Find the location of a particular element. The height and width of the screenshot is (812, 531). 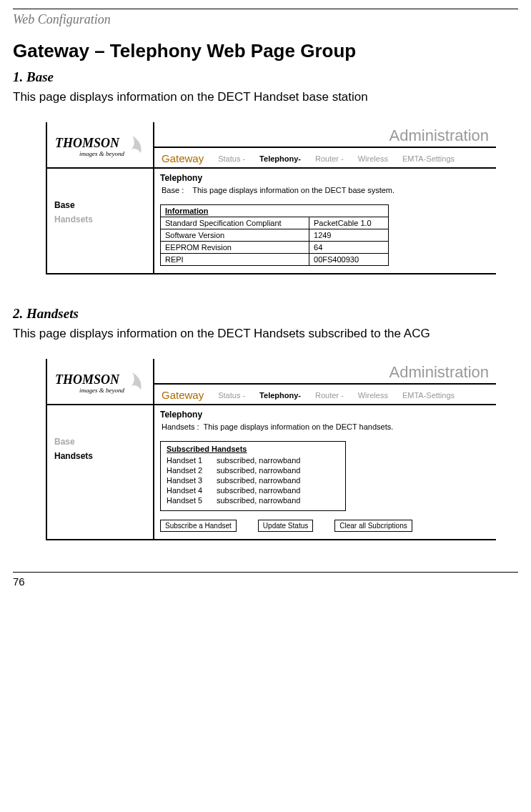

content-area: Telephony Base : This page displays info… is located at coordinates (325, 221).